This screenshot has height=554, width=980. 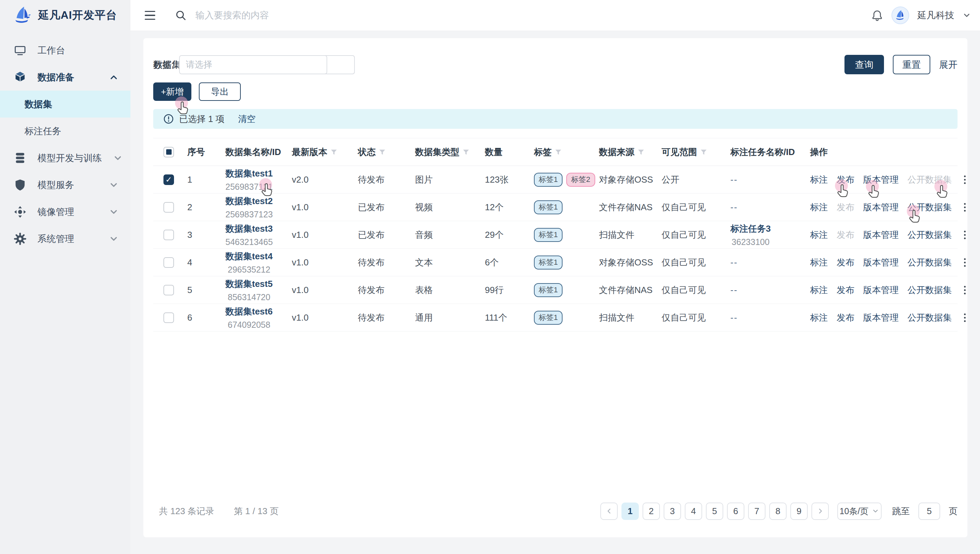 I want to click on page-button-2: 2, so click(x=651, y=511).